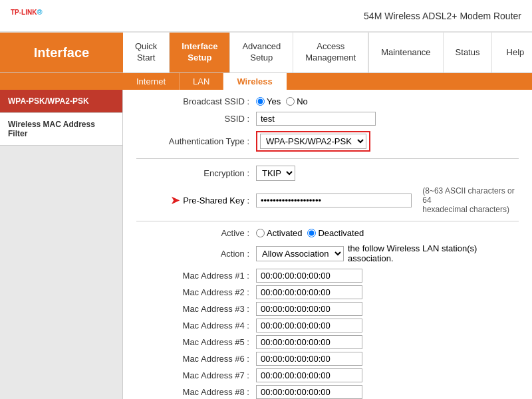 The image size is (532, 399). What do you see at coordinates (275, 173) in the screenshot?
I see `encryption-value: TKIP` at bounding box center [275, 173].